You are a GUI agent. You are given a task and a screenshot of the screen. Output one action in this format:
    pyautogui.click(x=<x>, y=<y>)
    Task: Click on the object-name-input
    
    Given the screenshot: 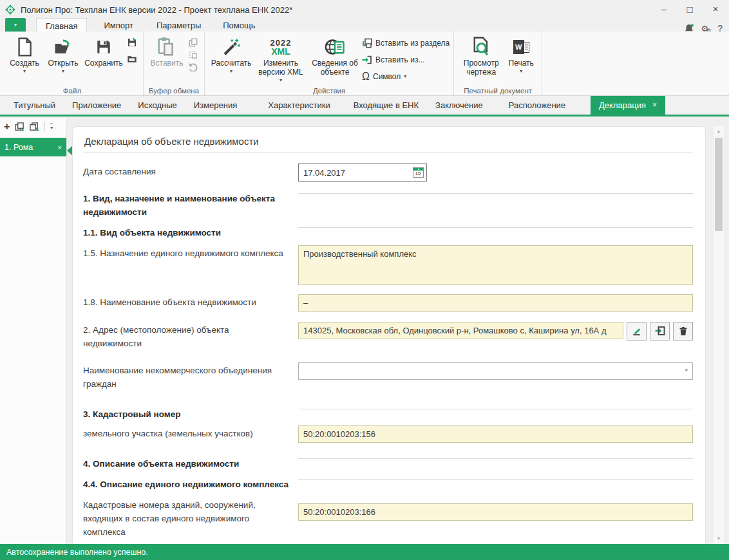 What is the action you would take?
    pyautogui.click(x=496, y=303)
    